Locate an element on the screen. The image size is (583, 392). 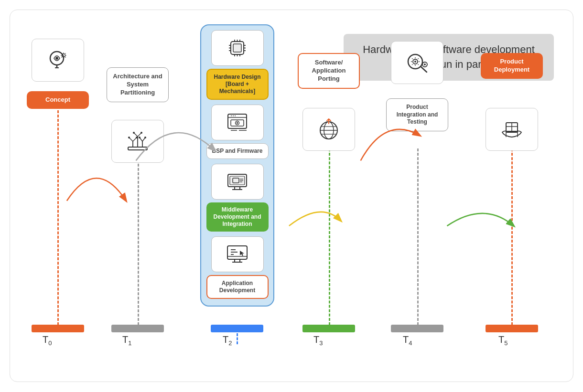
hardware-icon is located at coordinates (237, 48).